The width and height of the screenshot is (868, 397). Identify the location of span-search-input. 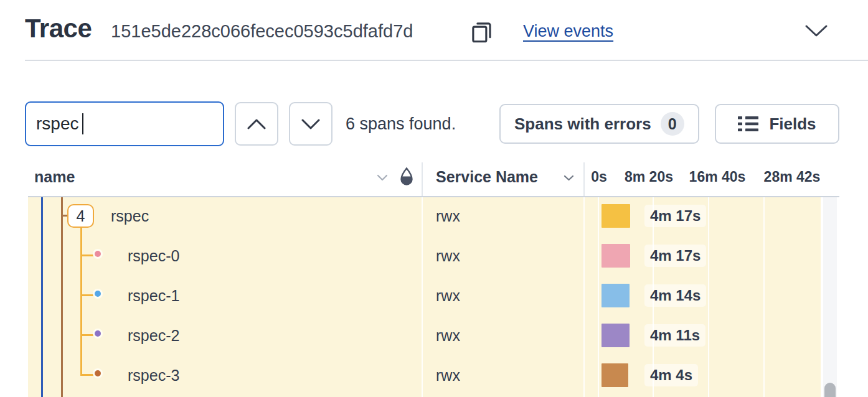
(125, 124).